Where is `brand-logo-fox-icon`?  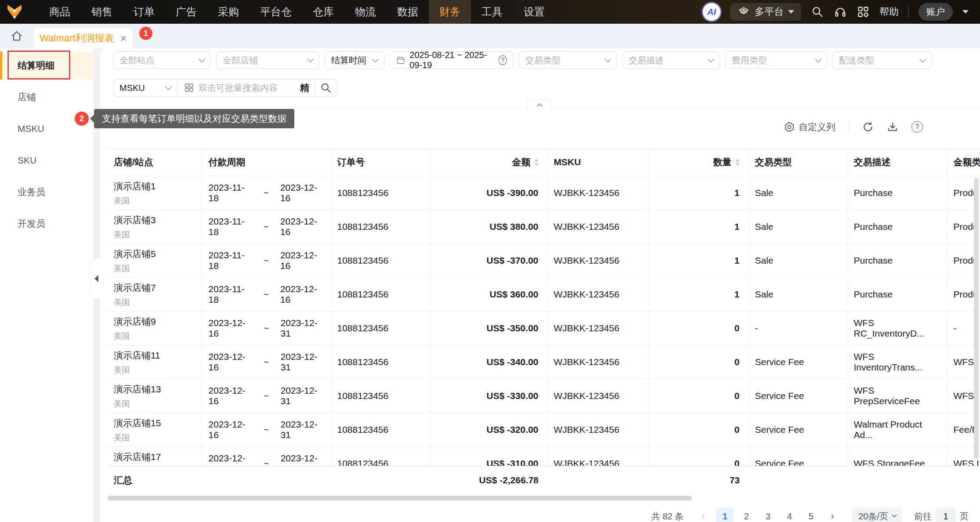 brand-logo-fox-icon is located at coordinates (14, 12).